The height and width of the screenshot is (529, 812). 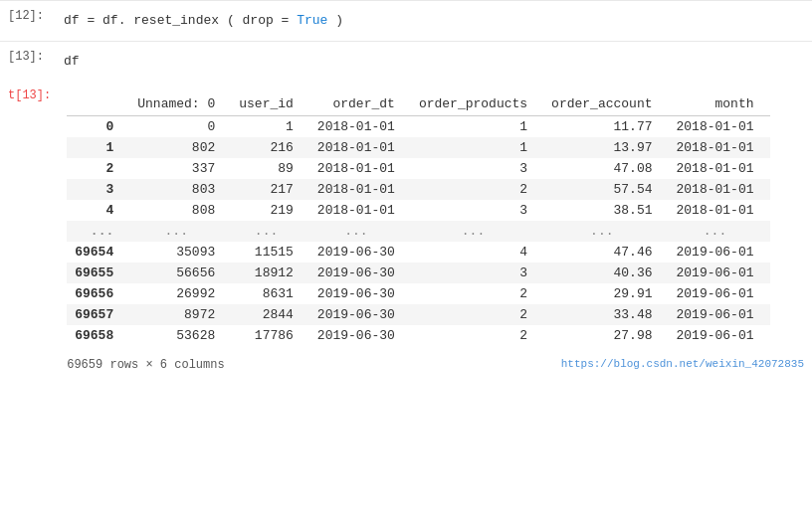 I want to click on table-cell: 69654, so click(x=98, y=253).